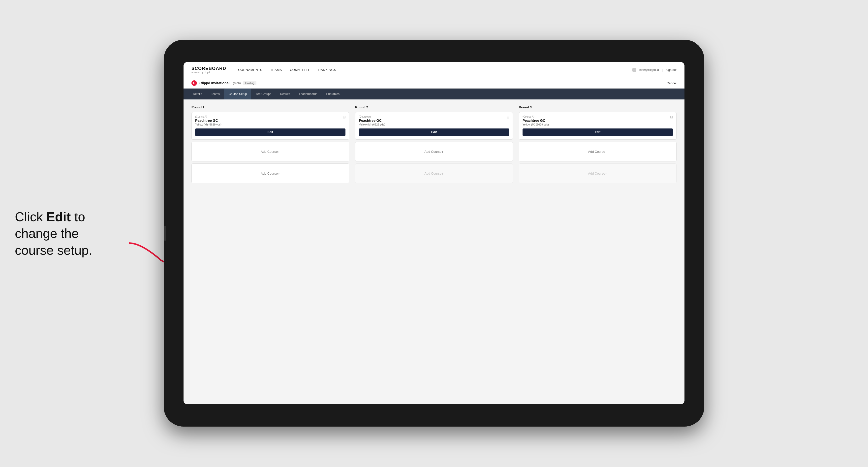  What do you see at coordinates (344, 117) in the screenshot?
I see `round-1-delete-icon: ⊟` at bounding box center [344, 117].